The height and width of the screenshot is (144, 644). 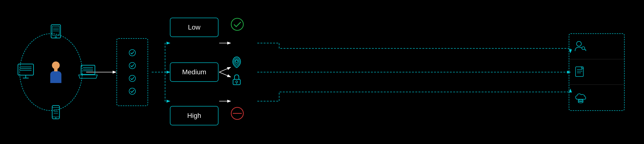 I want to click on monitor-device, so click(x=27, y=72).